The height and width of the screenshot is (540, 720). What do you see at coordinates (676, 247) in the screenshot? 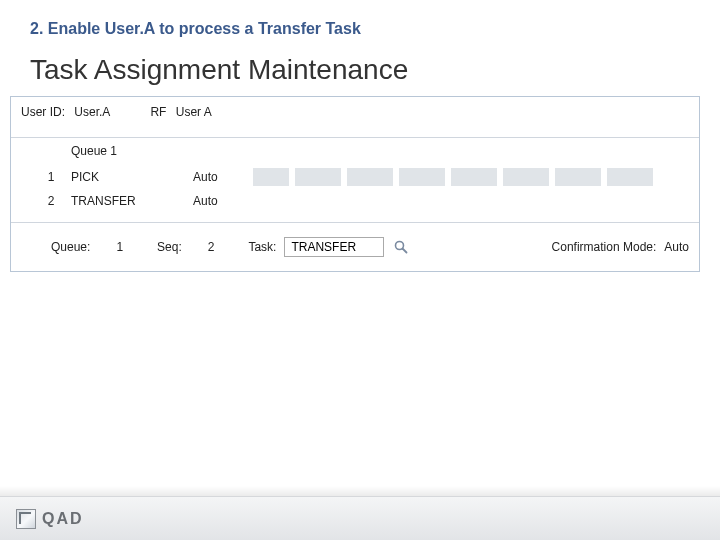
I see `confirmation-value: Auto` at bounding box center [676, 247].